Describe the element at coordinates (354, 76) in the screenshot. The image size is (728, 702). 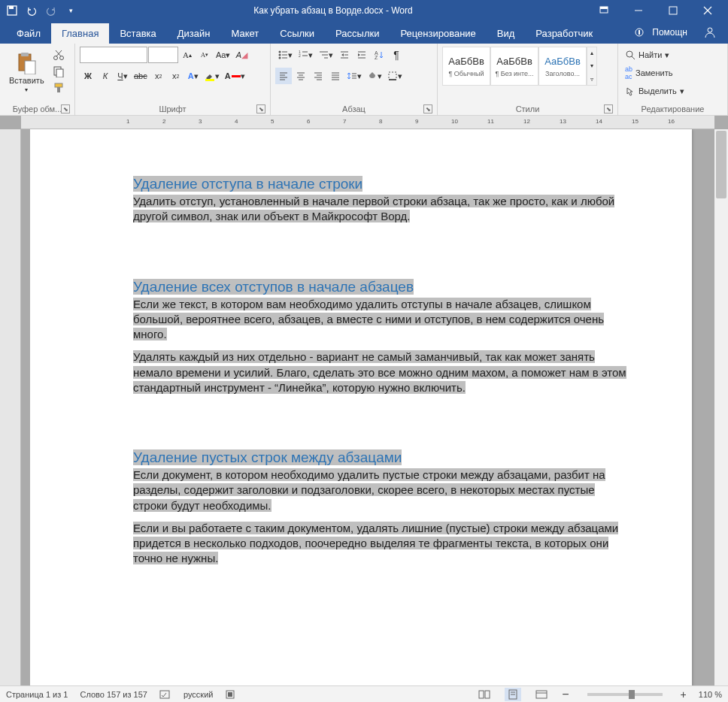
I see `line-spacing-icon: ▾` at that location.